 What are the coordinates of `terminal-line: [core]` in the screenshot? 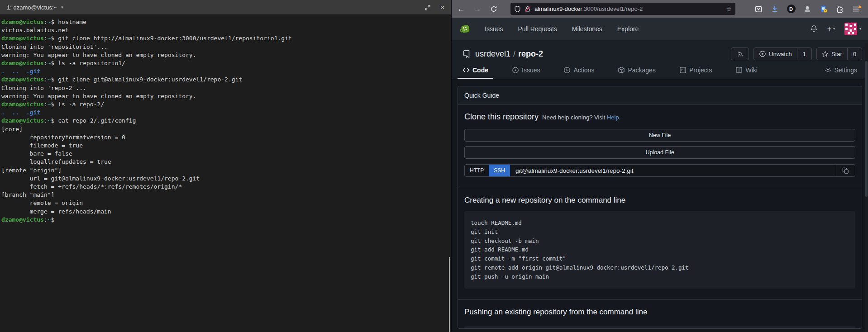 It's located at (226, 129).